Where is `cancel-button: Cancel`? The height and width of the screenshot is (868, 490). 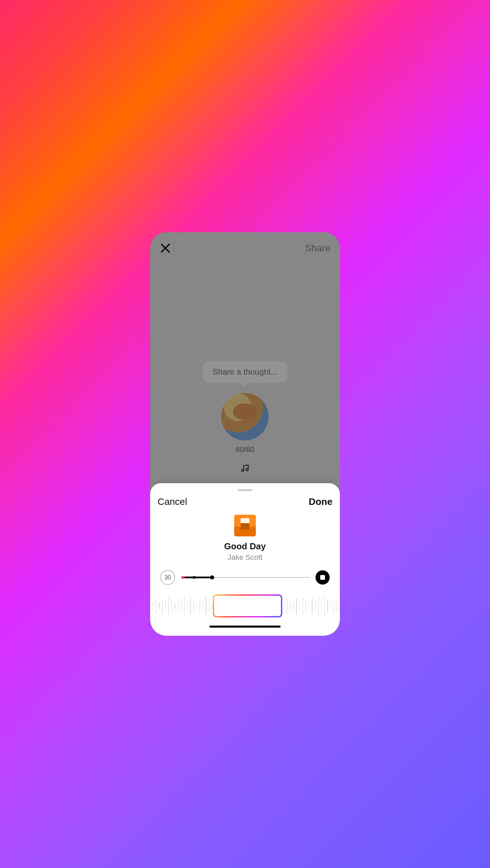 cancel-button: Cancel is located at coordinates (172, 502).